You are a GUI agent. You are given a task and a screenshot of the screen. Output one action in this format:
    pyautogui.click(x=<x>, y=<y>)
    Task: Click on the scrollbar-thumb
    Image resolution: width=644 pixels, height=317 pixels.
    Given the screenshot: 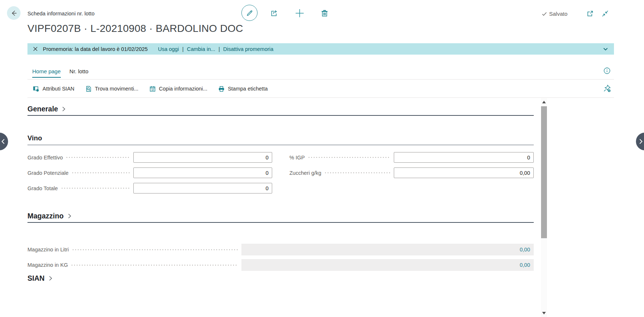 What is the action you would take?
    pyautogui.click(x=544, y=172)
    